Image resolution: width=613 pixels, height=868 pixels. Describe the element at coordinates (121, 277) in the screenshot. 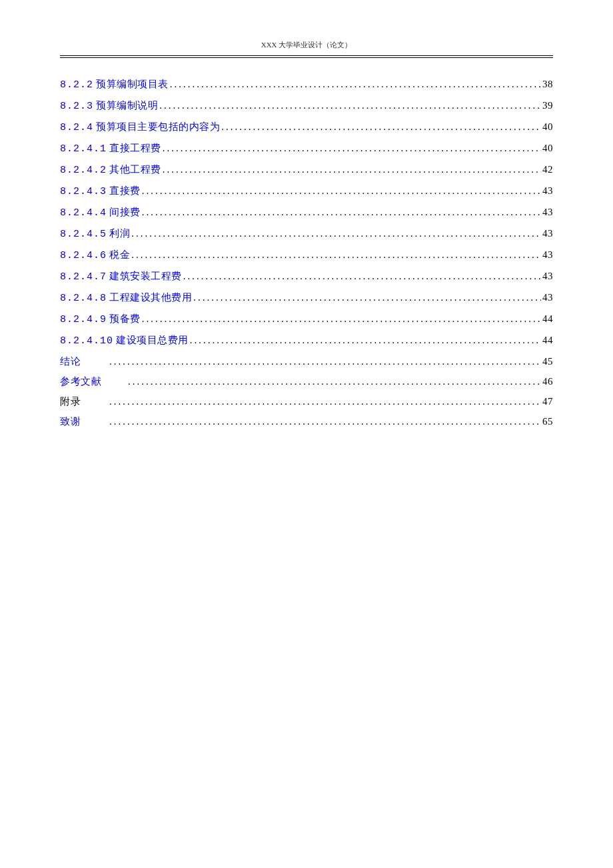

I see `toc-entry-label: 8.2.4.7 建筑安装工程费` at that location.